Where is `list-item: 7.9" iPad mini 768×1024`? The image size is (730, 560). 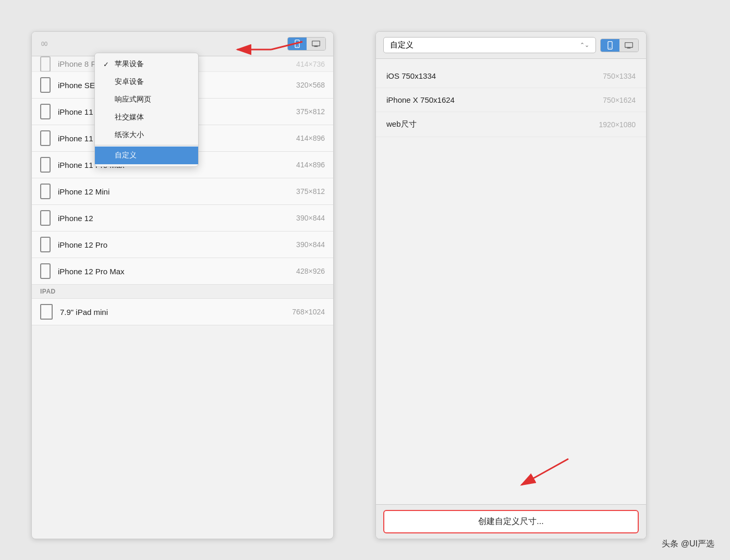
list-item: 7.9" iPad mini 768×1024 is located at coordinates (182, 312).